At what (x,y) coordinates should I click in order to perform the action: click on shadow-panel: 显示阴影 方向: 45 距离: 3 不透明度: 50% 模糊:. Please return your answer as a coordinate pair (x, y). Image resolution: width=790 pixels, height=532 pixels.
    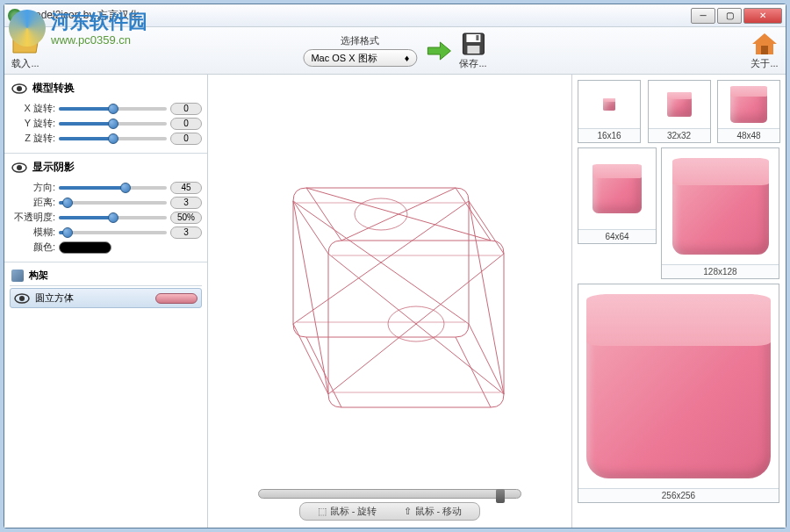
    Looking at the image, I should click on (105, 208).